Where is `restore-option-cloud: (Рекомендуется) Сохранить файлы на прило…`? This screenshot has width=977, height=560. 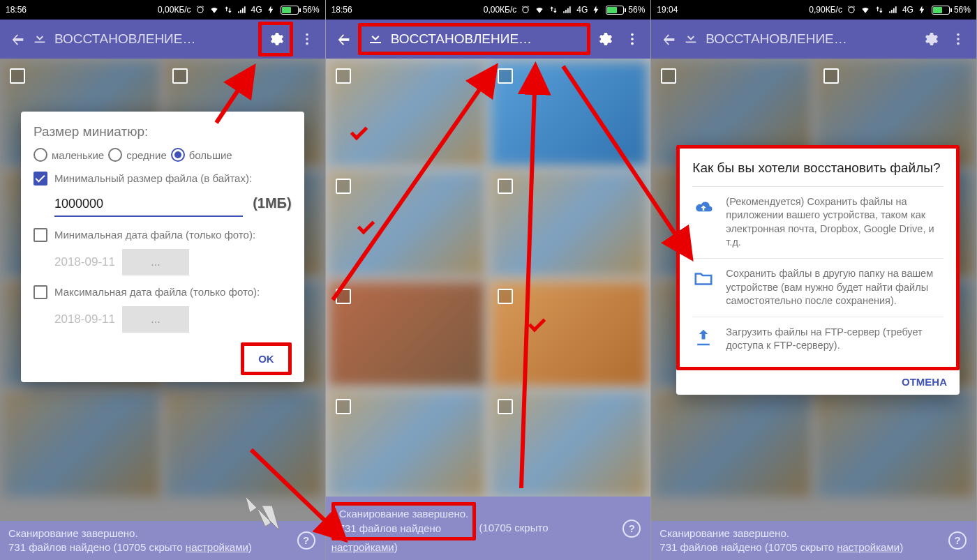 restore-option-cloud: (Рекомендуется) Сохранить файлы на прило… is located at coordinates (818, 222).